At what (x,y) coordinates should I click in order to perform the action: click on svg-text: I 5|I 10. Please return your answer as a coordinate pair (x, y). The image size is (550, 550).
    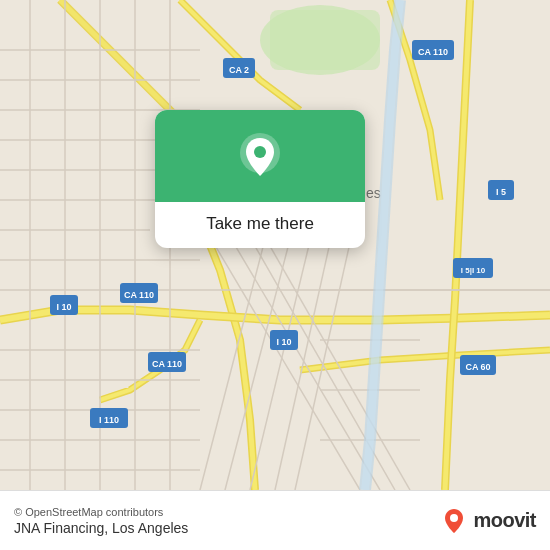
    Looking at the image, I should click on (474, 270).